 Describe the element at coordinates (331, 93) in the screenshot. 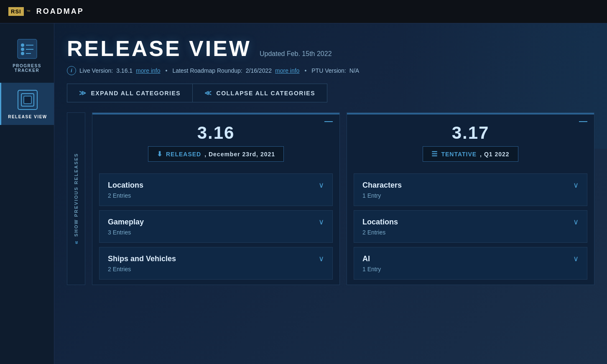

I see `controls-row: ≫ EXPAND ALL CATEGORIES ≪ COLLAPSE ALL C…` at that location.